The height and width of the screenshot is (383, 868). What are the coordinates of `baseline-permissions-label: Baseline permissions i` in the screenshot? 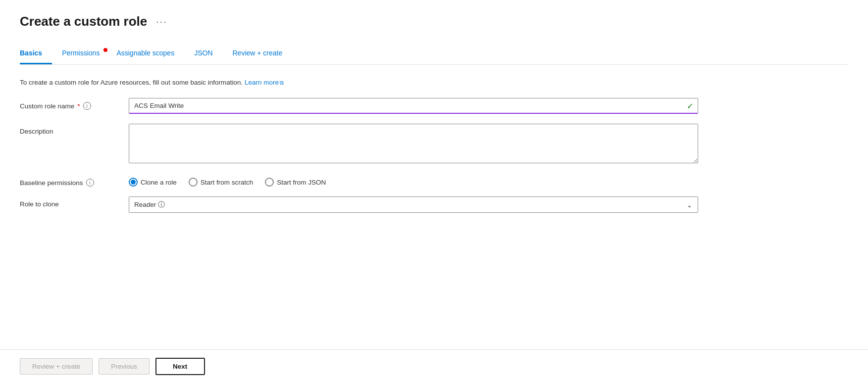 It's located at (74, 181).